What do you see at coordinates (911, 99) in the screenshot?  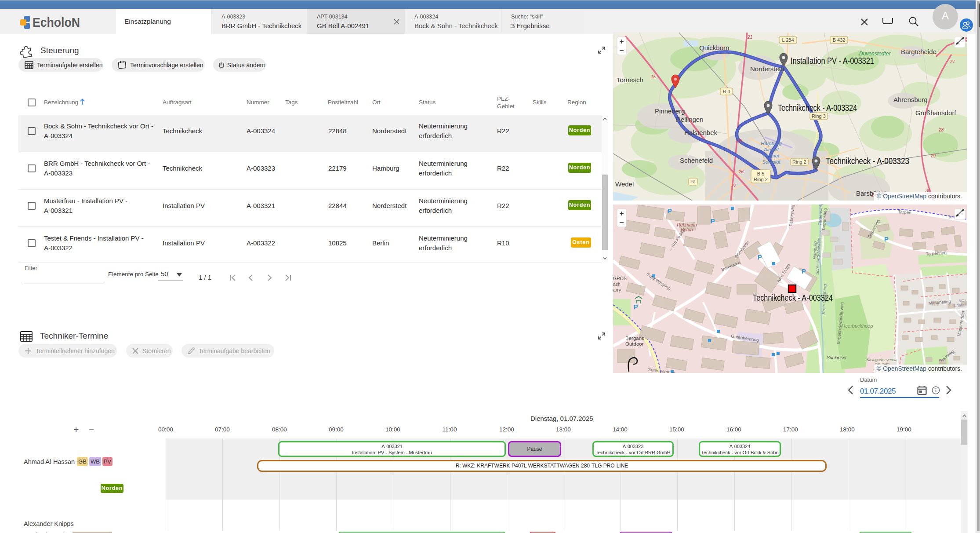 I see `svg-text: Ahrensburg` at bounding box center [911, 99].